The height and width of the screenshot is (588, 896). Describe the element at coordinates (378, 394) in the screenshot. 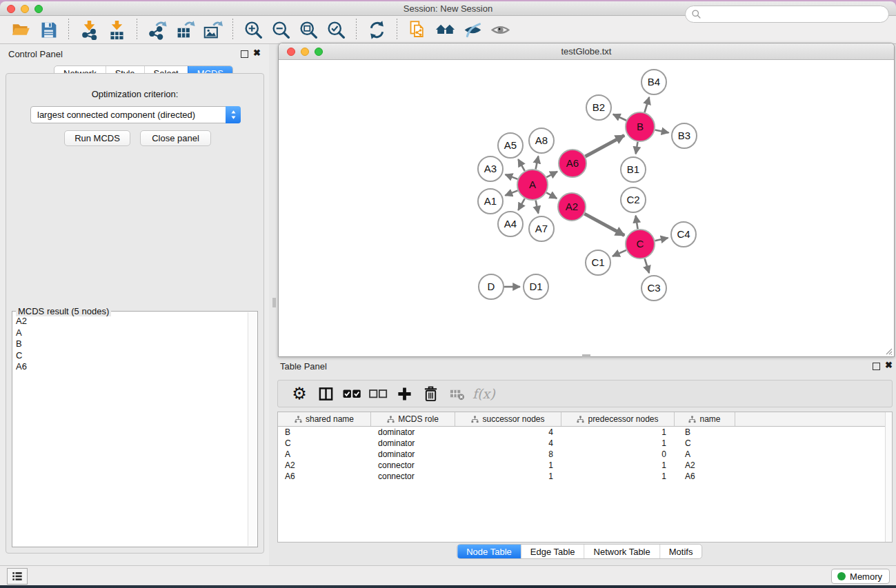

I see `unselect-all-columns-button` at that location.